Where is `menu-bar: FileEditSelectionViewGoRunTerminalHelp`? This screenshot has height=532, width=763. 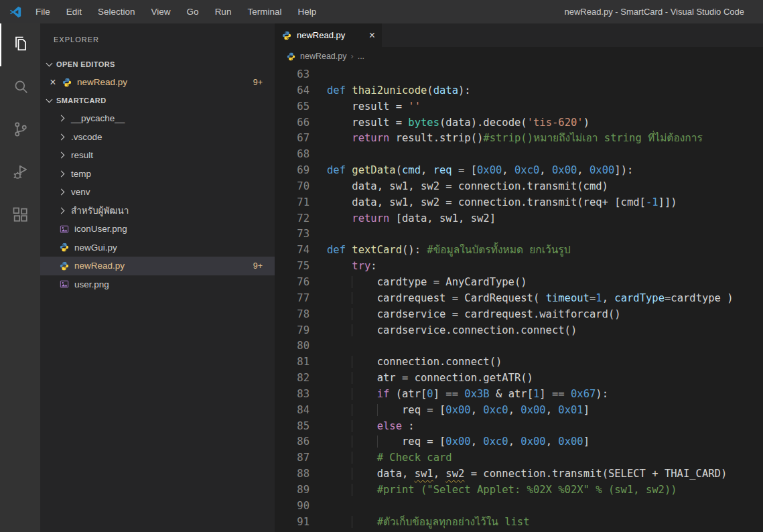 menu-bar: FileEditSelectionViewGoRunTerminalHelp is located at coordinates (176, 12).